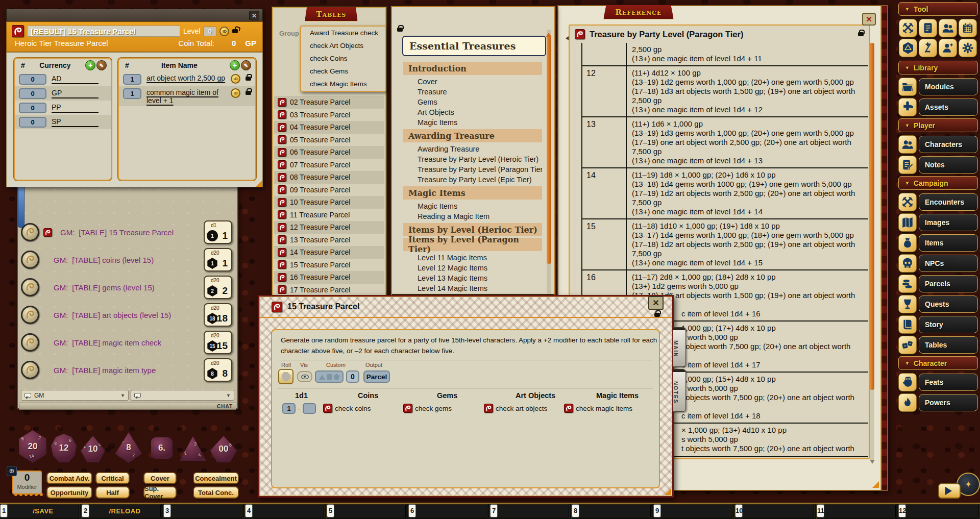 This screenshot has height=519, width=980. What do you see at coordinates (872, 252) in the screenshot?
I see `scrollbar` at bounding box center [872, 252].